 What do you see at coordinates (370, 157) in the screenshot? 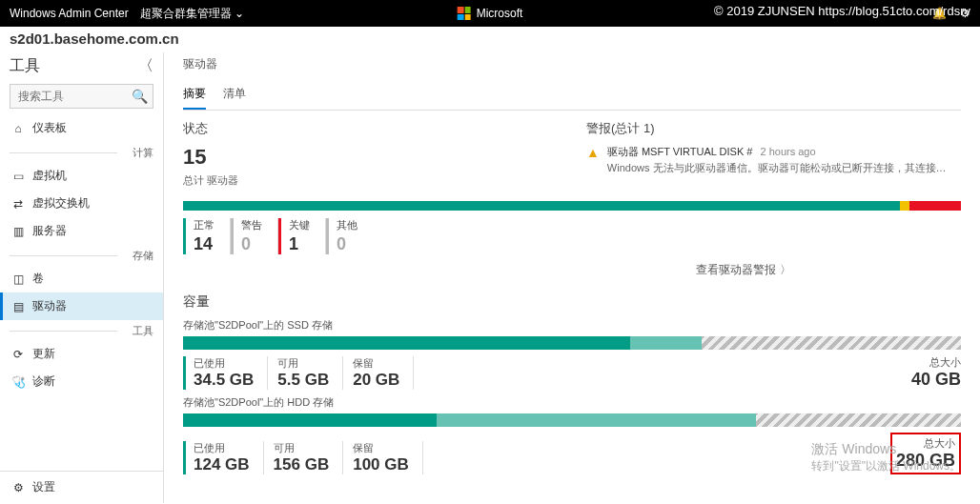
I see `drive-count: 15` at bounding box center [370, 157].